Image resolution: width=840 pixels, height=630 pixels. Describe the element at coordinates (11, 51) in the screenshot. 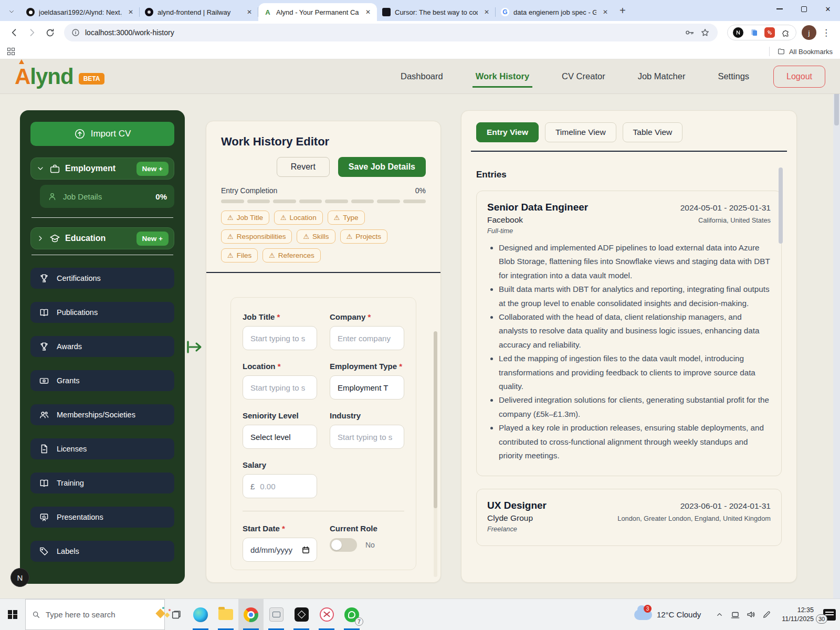

I see `apps-grid-icon` at that location.